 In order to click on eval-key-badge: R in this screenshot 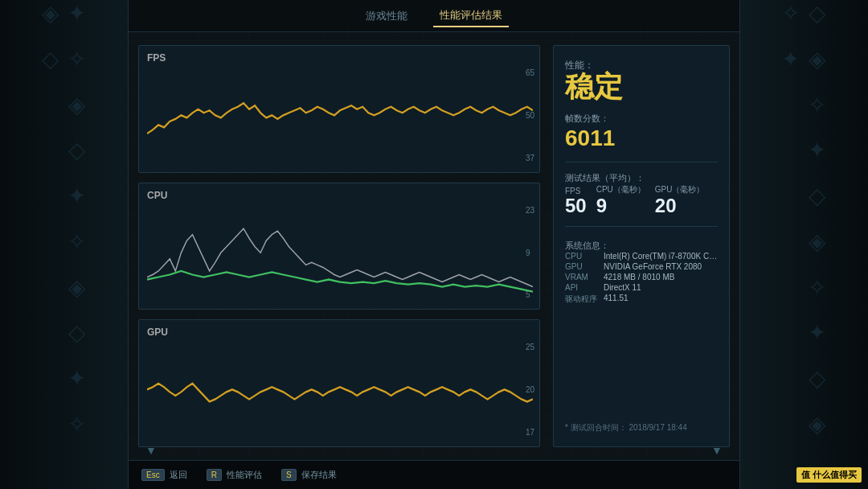, I will do `click(214, 475)`.